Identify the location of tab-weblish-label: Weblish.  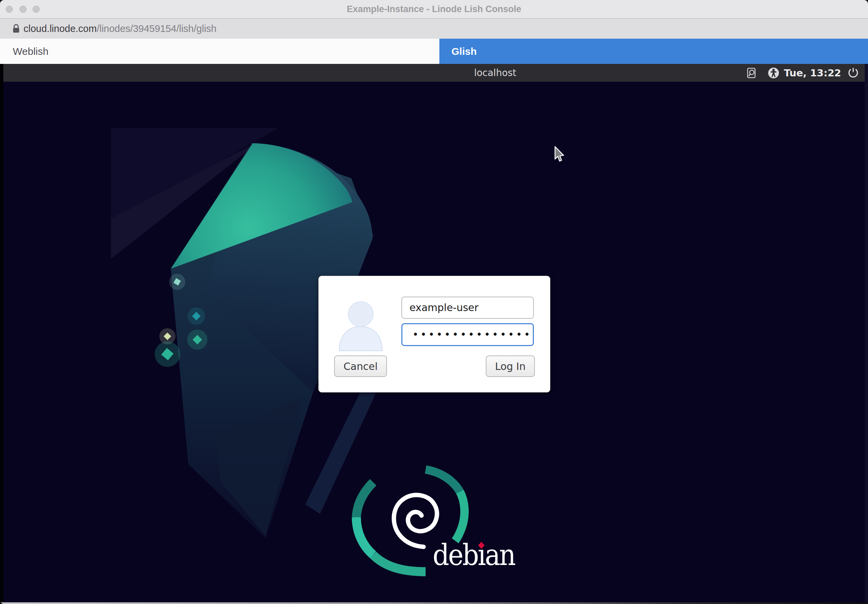
(31, 51).